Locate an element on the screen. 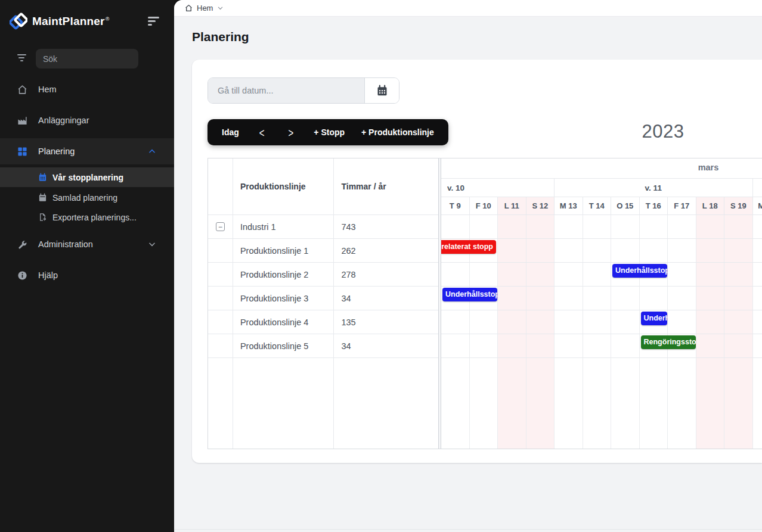 This screenshot has width=762, height=532. table-row: Produktionslinje 534 is located at coordinates (323, 346).